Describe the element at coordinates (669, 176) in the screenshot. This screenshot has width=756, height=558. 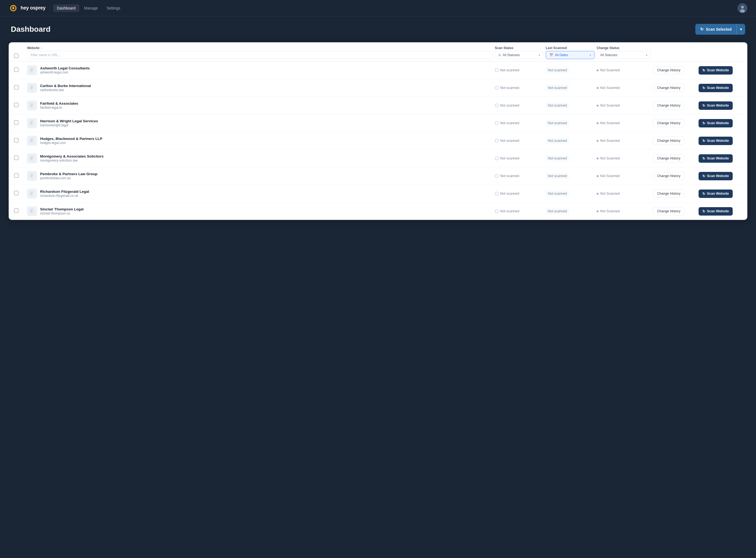
I see `change-history-button-7: Change History` at that location.